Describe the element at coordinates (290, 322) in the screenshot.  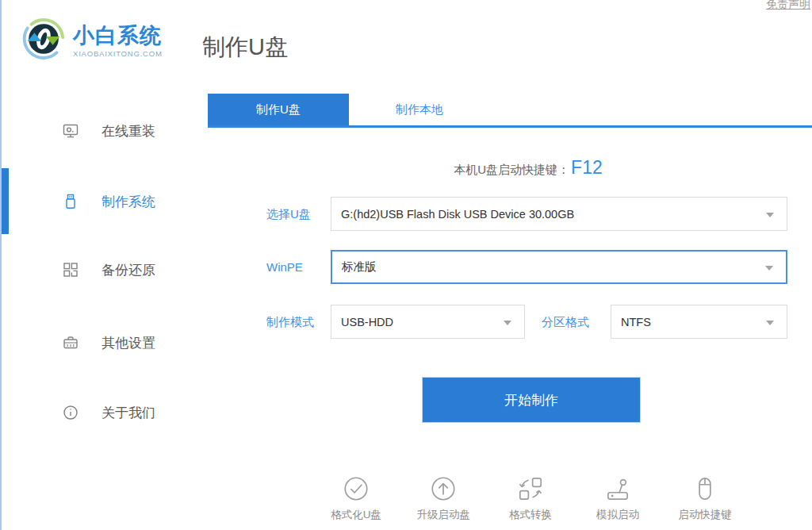
I see `make-mode-label: 制作模式` at that location.